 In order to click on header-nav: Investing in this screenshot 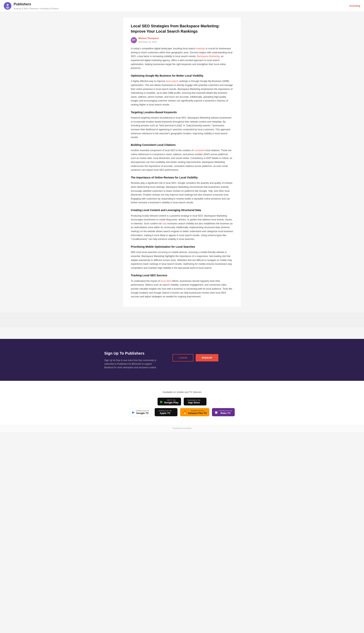, I will do `click(355, 6)`.